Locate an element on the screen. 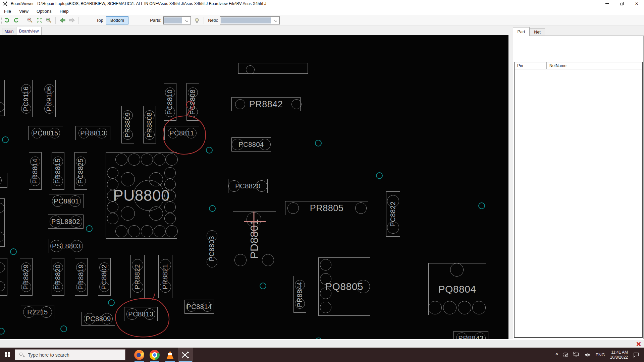 This screenshot has width=644, height=362. panel-splitter is located at coordinates (511, 187).